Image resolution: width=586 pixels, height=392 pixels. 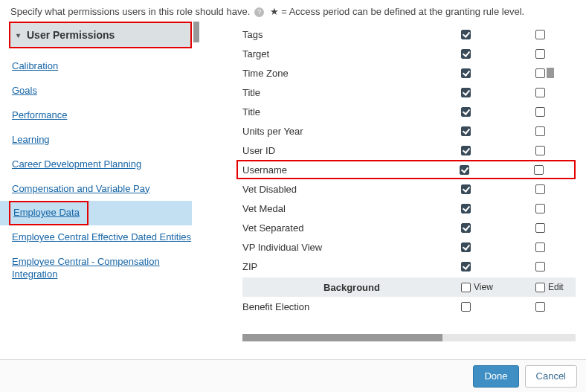 I want to click on sidebar-item-career-development-planning: Career Development Planning, so click(x=100, y=165).